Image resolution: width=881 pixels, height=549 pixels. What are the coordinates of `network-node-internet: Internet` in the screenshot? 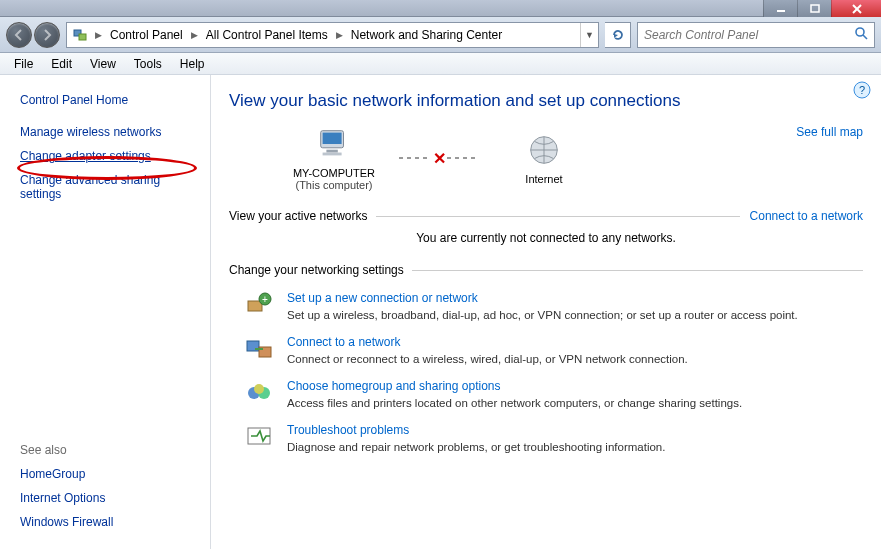 It's located at (544, 158).